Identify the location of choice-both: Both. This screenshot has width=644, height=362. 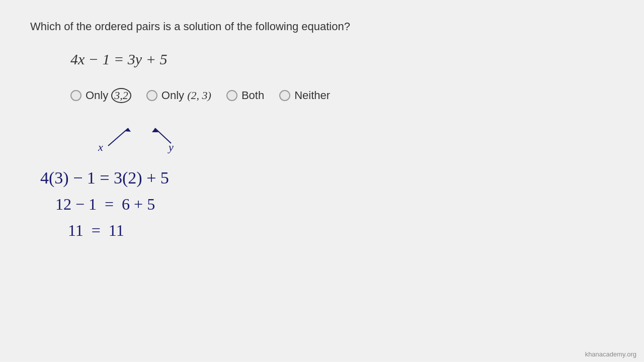
(246, 96).